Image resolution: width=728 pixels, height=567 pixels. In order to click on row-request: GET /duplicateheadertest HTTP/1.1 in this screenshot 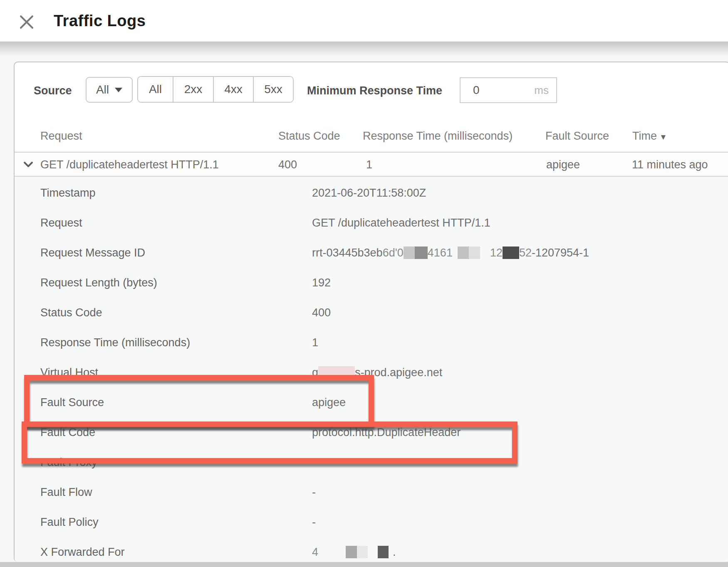, I will do `click(130, 165)`.